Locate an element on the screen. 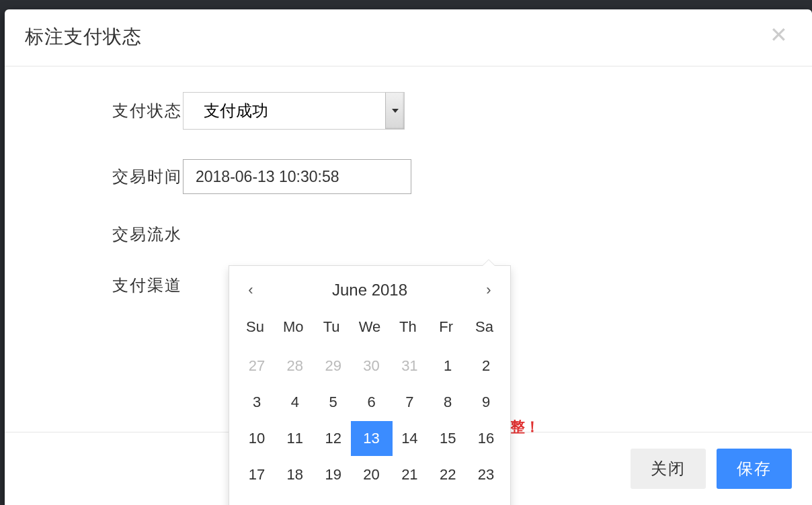 The image size is (812, 505). weekday-header: Su is located at coordinates (255, 330).